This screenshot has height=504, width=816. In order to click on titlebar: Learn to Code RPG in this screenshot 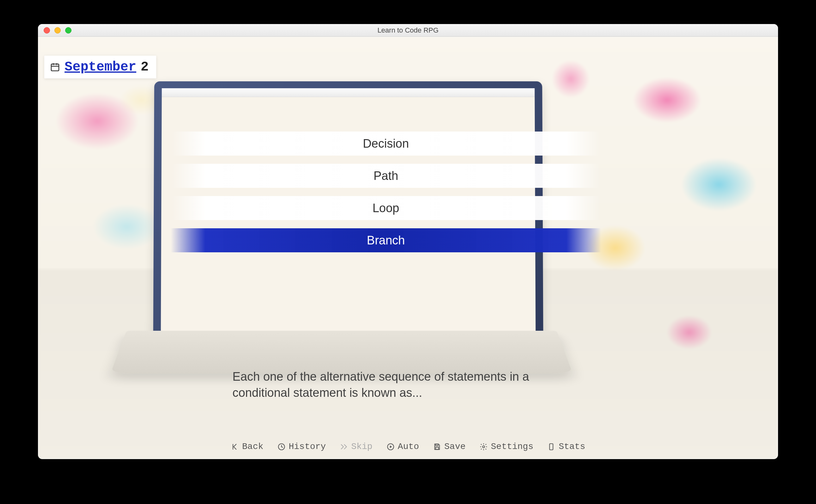, I will do `click(408, 30)`.